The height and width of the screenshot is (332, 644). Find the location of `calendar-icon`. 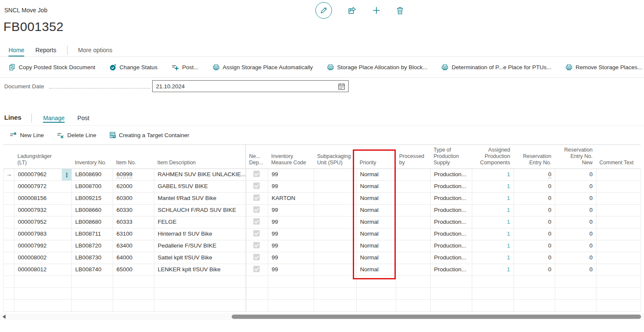

calendar-icon is located at coordinates (342, 87).